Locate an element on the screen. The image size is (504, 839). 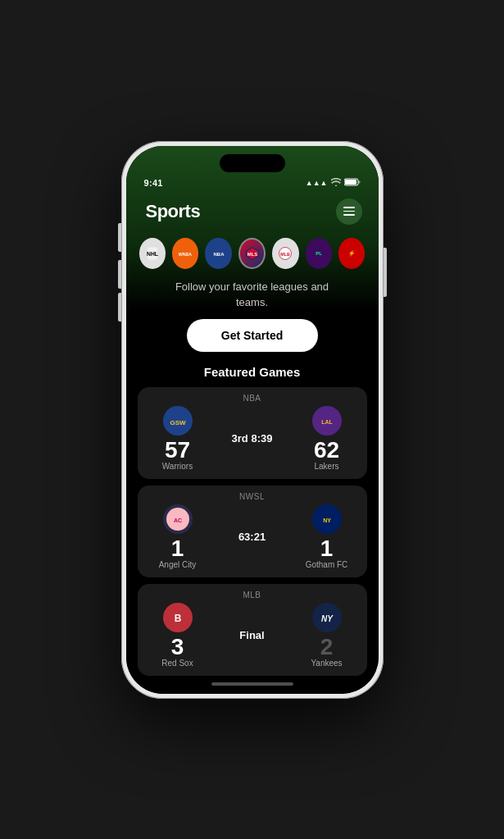
yankees-logo: NY is located at coordinates (327, 618).